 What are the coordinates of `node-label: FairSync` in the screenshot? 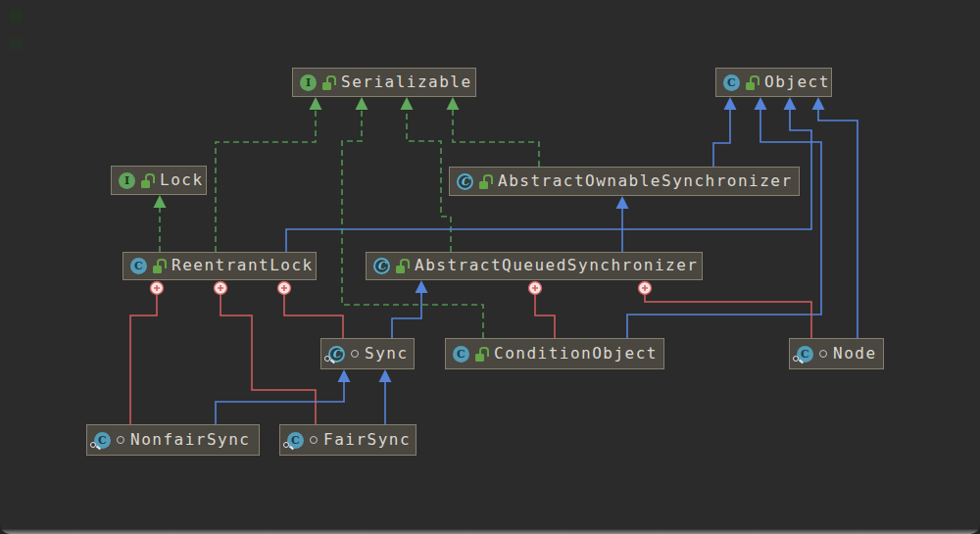 It's located at (367, 439).